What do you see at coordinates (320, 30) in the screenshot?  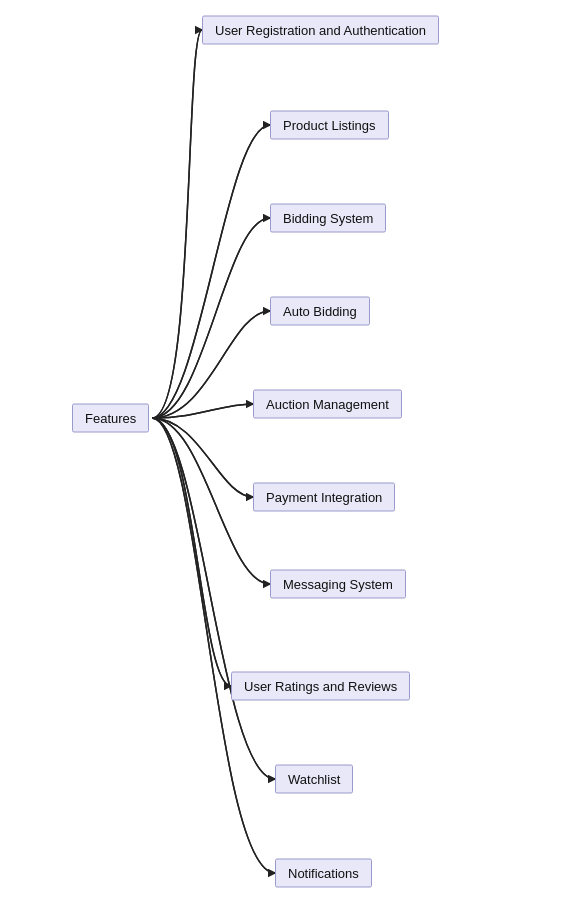 I see `node-registration: User Registration and Authentication` at bounding box center [320, 30].